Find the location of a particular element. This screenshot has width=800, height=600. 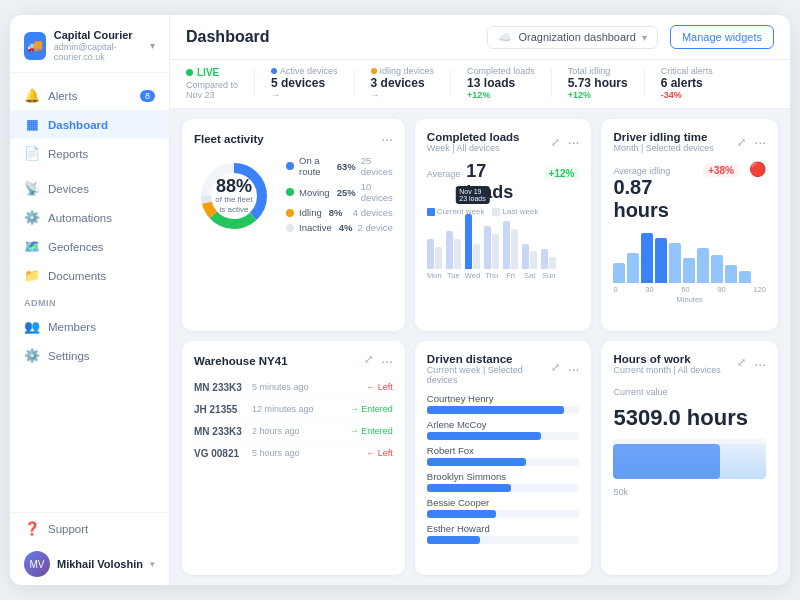

driven-distance-title: Driven distance is located at coordinates (489, 359).